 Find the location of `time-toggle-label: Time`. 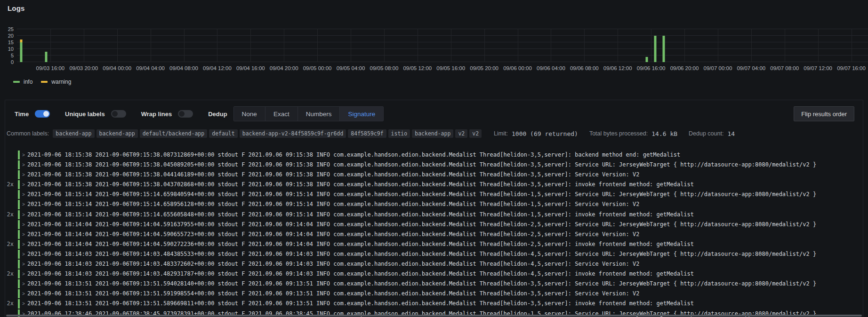

time-toggle-label: Time is located at coordinates (22, 114).